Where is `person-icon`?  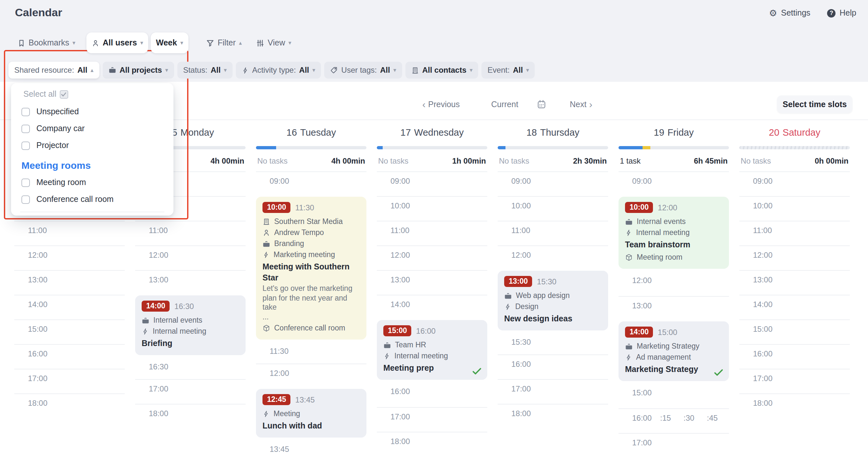 person-icon is located at coordinates (96, 43).